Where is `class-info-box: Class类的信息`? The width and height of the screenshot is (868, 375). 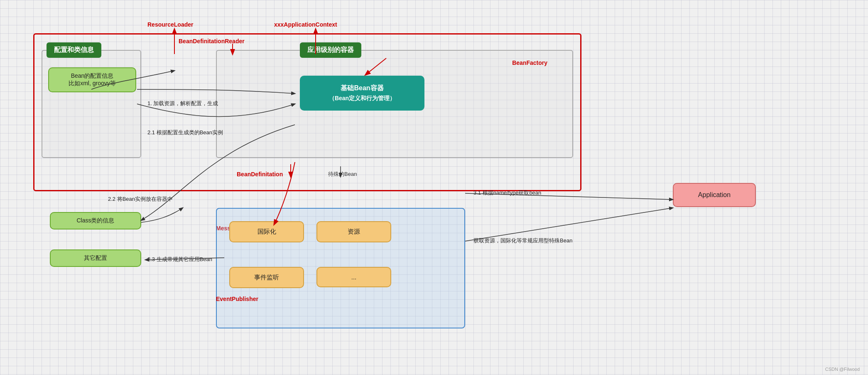
class-info-box: Class类的信息 is located at coordinates (96, 221).